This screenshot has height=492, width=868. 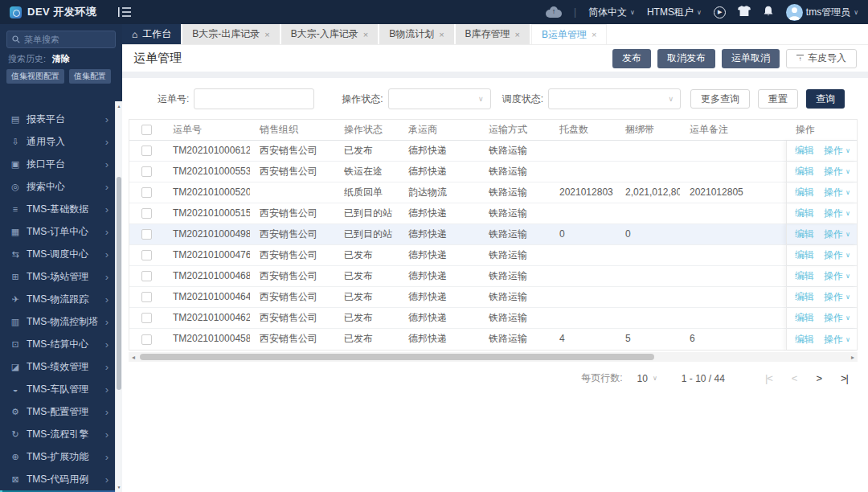 I want to click on more-query-button: 更多查询, so click(x=720, y=99).